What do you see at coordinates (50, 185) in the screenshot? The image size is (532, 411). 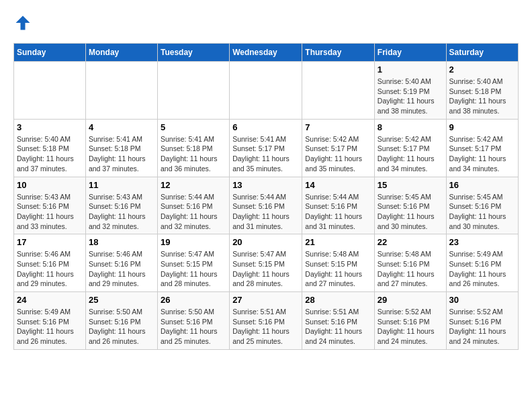 I see `day-number: 10` at bounding box center [50, 185].